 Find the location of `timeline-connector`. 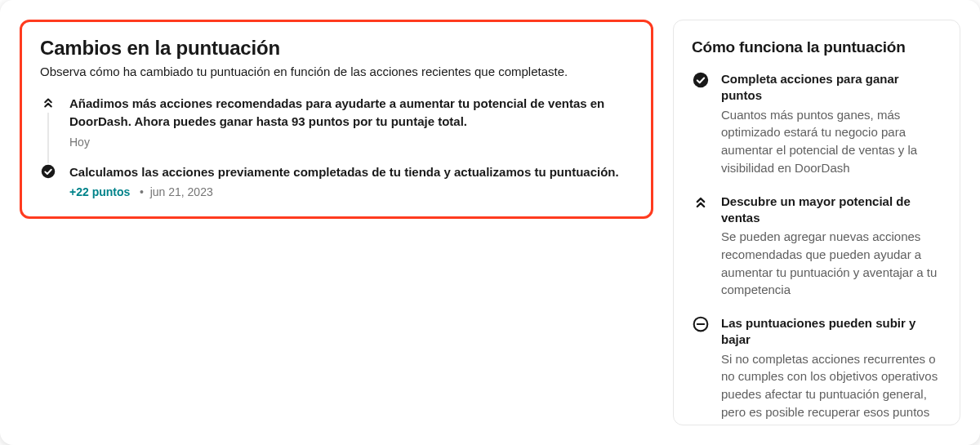

timeline-connector is located at coordinates (48, 141).